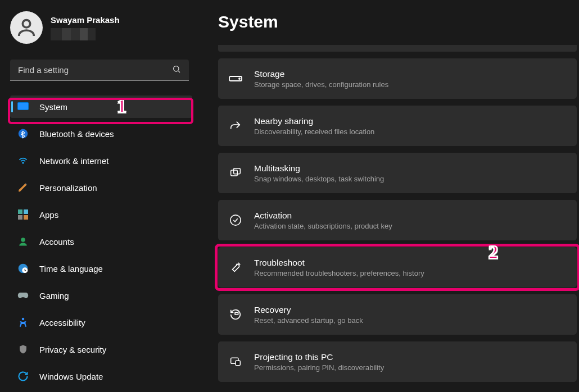  What do you see at coordinates (236, 267) in the screenshot?
I see `wrench-icon` at bounding box center [236, 267].